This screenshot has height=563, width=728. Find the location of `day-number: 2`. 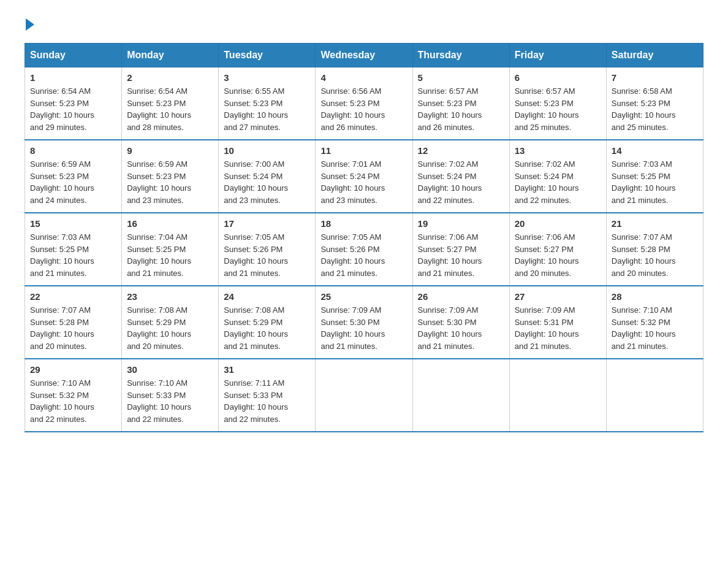

day-number: 2 is located at coordinates (170, 77).